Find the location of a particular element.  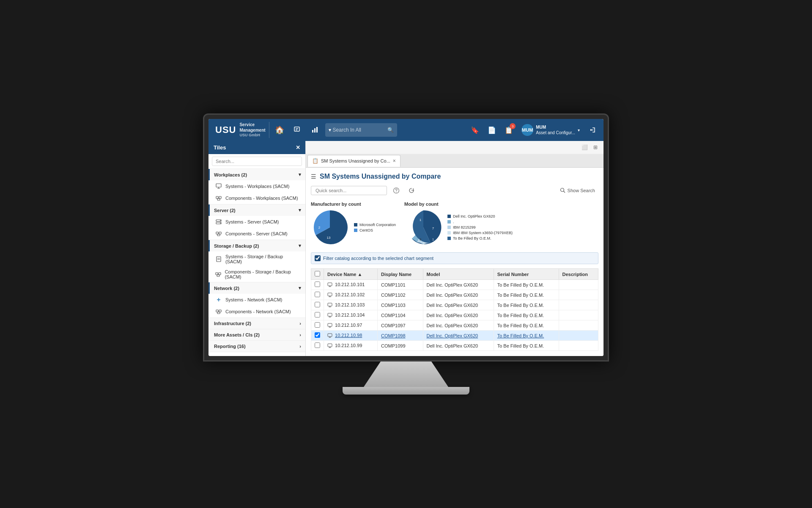

device-name-cell: 10.212.10.97 is located at coordinates (351, 326).